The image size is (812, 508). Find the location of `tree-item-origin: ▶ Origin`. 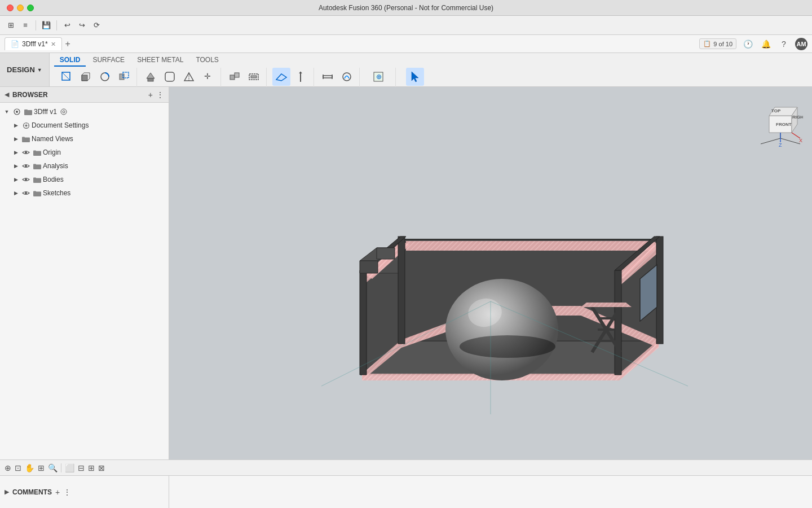

tree-item-origin: ▶ Origin is located at coordinates (85, 152).